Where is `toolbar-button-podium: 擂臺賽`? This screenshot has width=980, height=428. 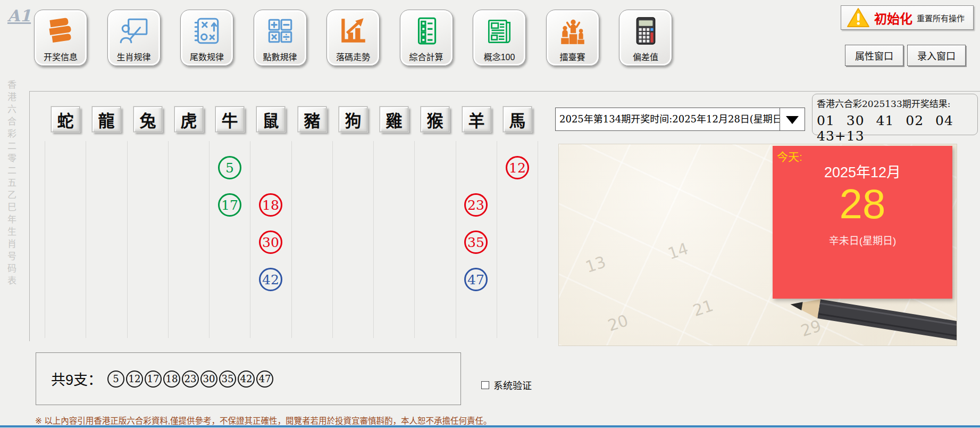
toolbar-button-podium: 擂臺賽 is located at coordinates (573, 38).